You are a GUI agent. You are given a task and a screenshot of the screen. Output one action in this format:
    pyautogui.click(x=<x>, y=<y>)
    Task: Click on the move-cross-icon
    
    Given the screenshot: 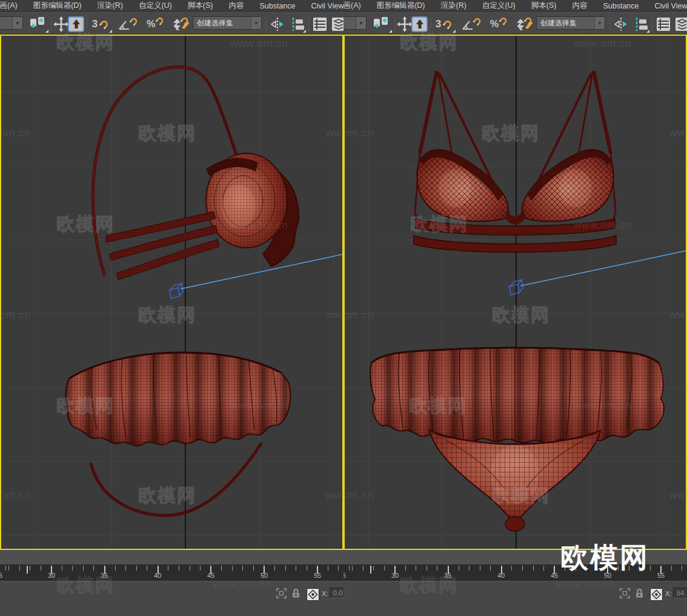 What is the action you would take?
    pyautogui.click(x=61, y=24)
    